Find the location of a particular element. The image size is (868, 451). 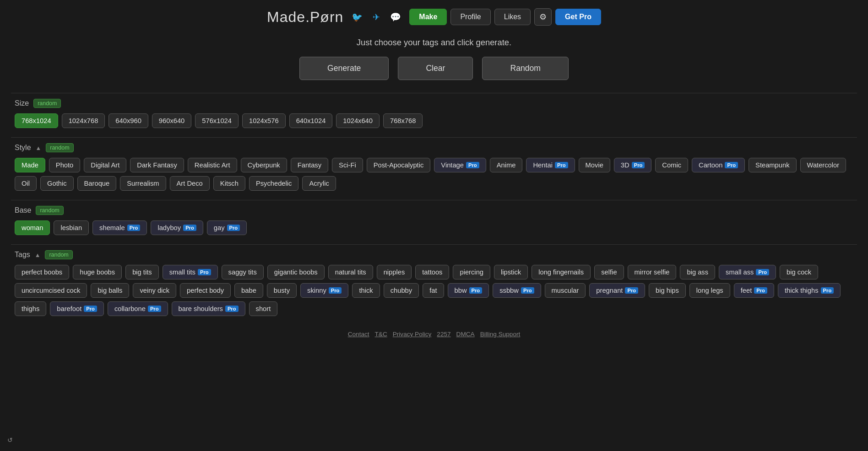

tags-random-badge: random is located at coordinates (59, 255).